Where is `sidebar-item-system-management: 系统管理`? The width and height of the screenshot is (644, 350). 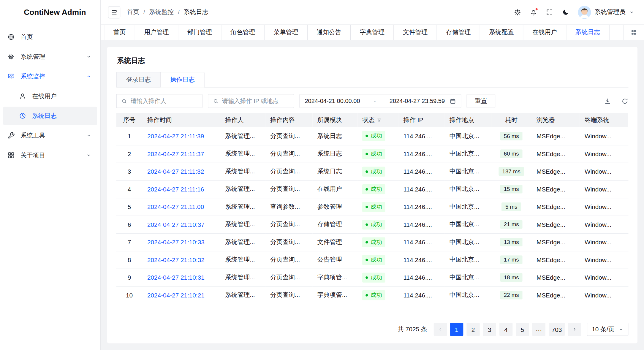 sidebar-item-system-management: 系统管理 is located at coordinates (50, 56).